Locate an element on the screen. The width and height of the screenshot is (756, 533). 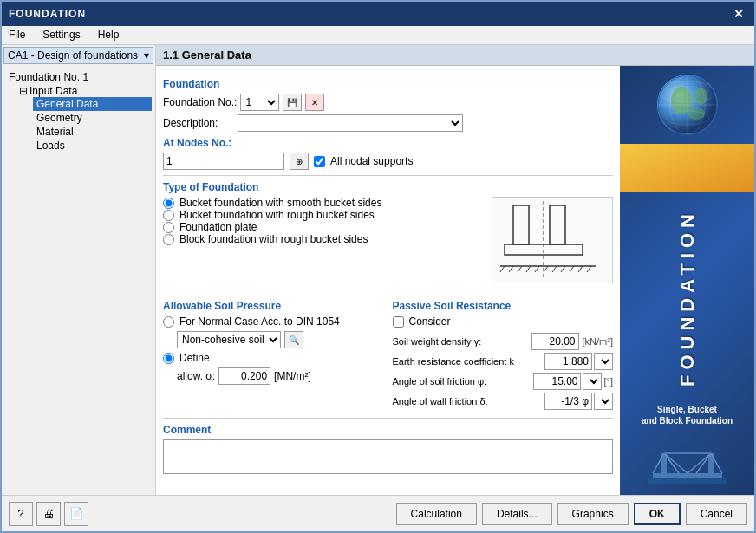
wall-friction-select: ▾ is located at coordinates (603, 401).